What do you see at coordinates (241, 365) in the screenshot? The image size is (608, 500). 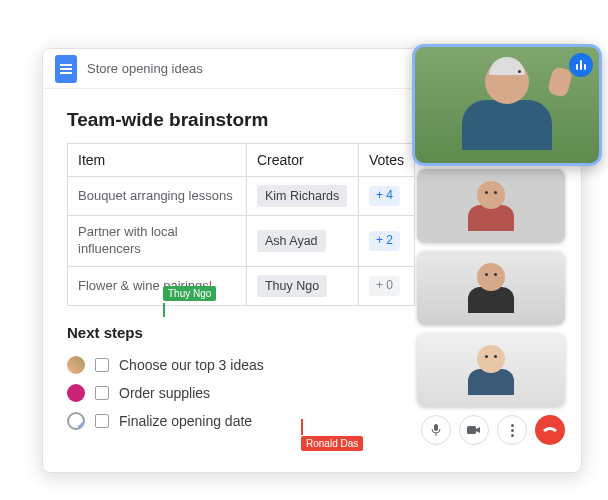 I see `task-row: Choose our top 3 ideas` at bounding box center [241, 365].